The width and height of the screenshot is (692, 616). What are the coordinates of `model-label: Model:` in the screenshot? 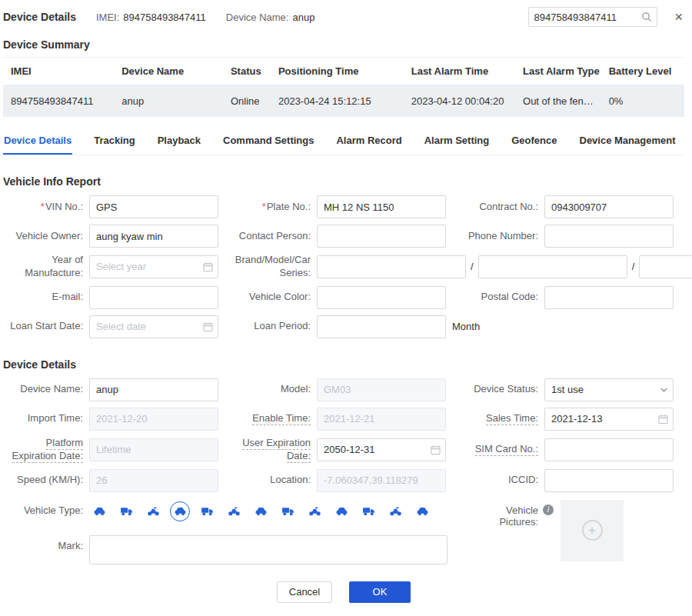 It's located at (274, 389).